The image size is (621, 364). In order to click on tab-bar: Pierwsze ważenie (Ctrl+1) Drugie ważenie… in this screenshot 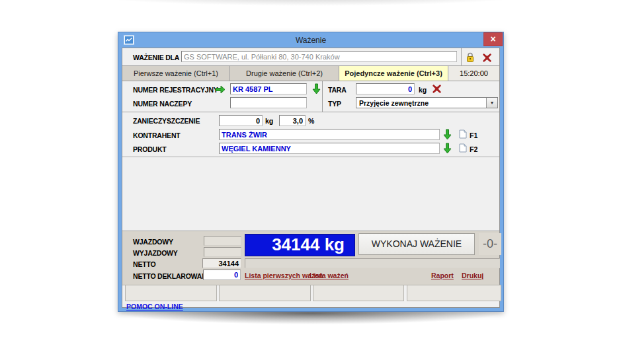, I will do `click(311, 74)`.